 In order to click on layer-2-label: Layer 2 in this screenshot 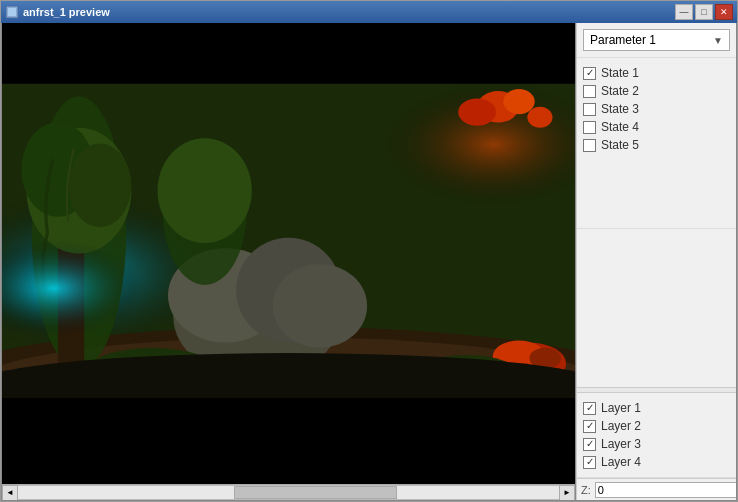, I will do `click(621, 426)`.